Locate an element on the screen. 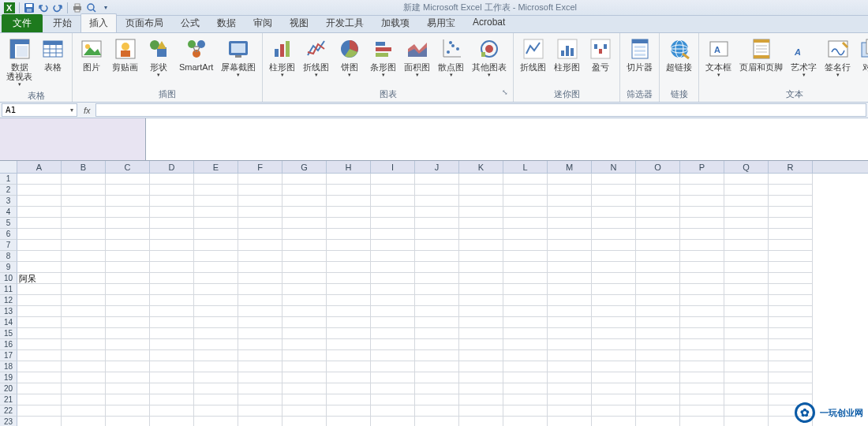 This screenshot has height=426, width=868. cell-E17 is located at coordinates (216, 356).